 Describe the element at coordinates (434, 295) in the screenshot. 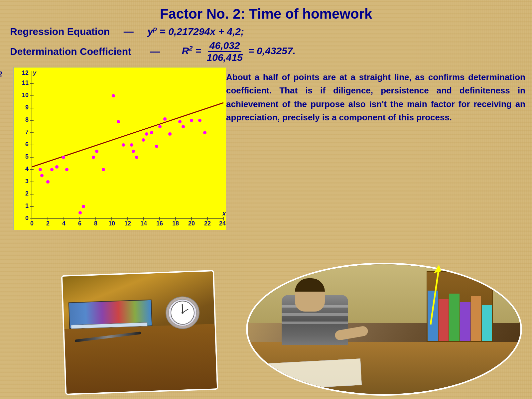

I see `yellow-arrow` at that location.